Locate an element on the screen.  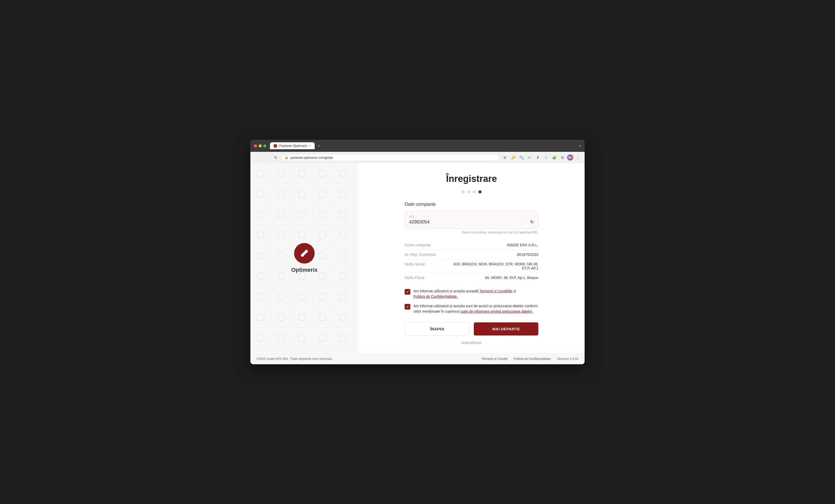
browser-toolbar: ← → ↻ 🔒 partener.optimerix.ro/register ⊕… is located at coordinates (418, 158).